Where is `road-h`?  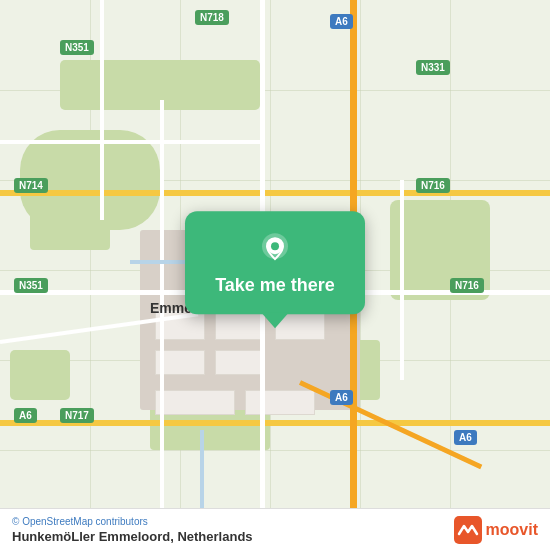
road-h is located at coordinates (130, 142).